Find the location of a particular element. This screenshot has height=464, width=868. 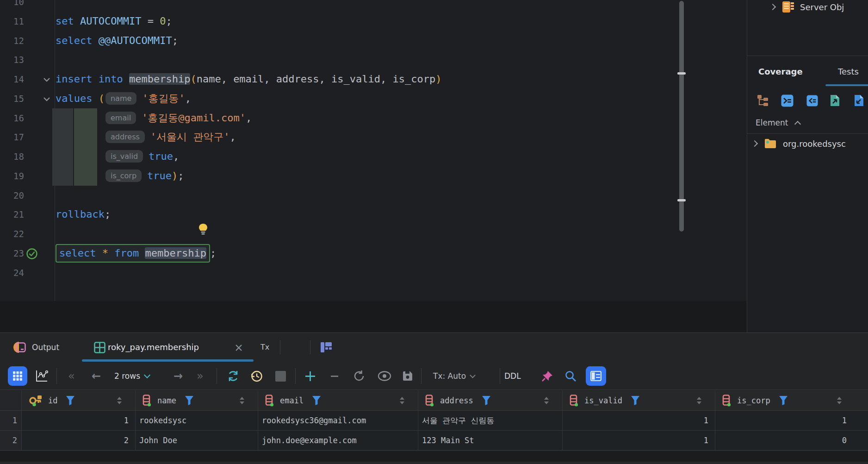

tx-mode-dropdown: Tx: Auto is located at coordinates (454, 376).